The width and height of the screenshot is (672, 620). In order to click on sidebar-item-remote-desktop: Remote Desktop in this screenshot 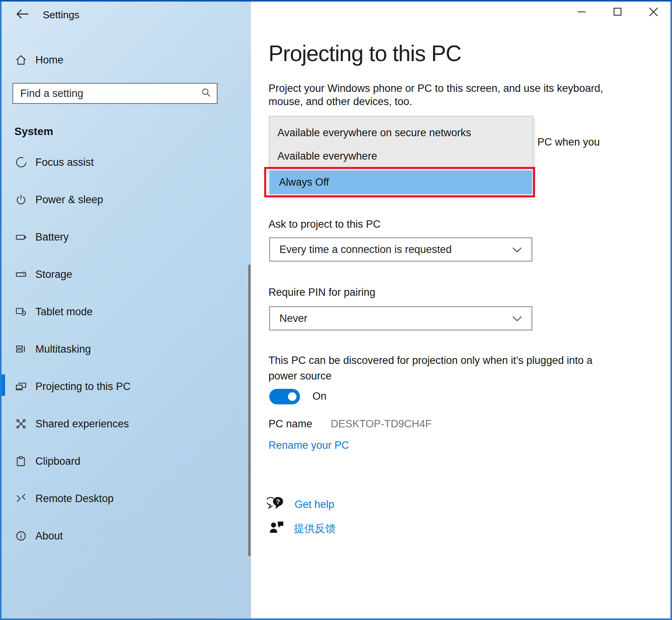, I will do `click(124, 499)`.